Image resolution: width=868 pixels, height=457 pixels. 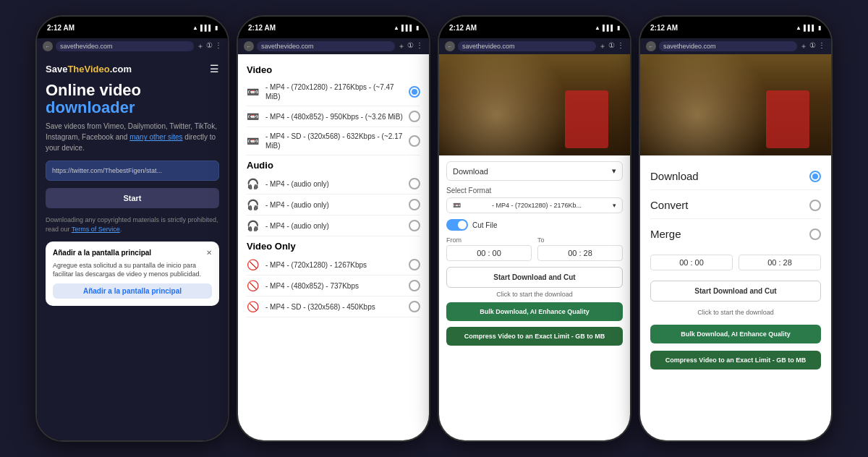 What do you see at coordinates (457, 225) in the screenshot?
I see `cut-file-toggle` at bounding box center [457, 225].